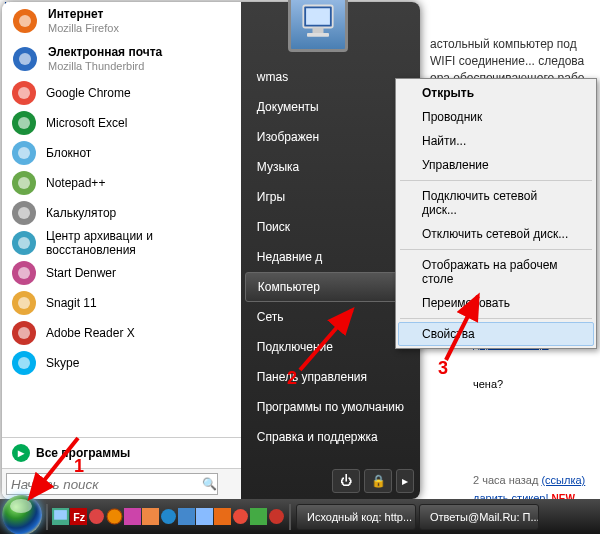 The width and height of the screenshot is (600, 534). Describe the element at coordinates (21, 453) in the screenshot. I see `all-programs-arrow-icon: ▸` at that location.